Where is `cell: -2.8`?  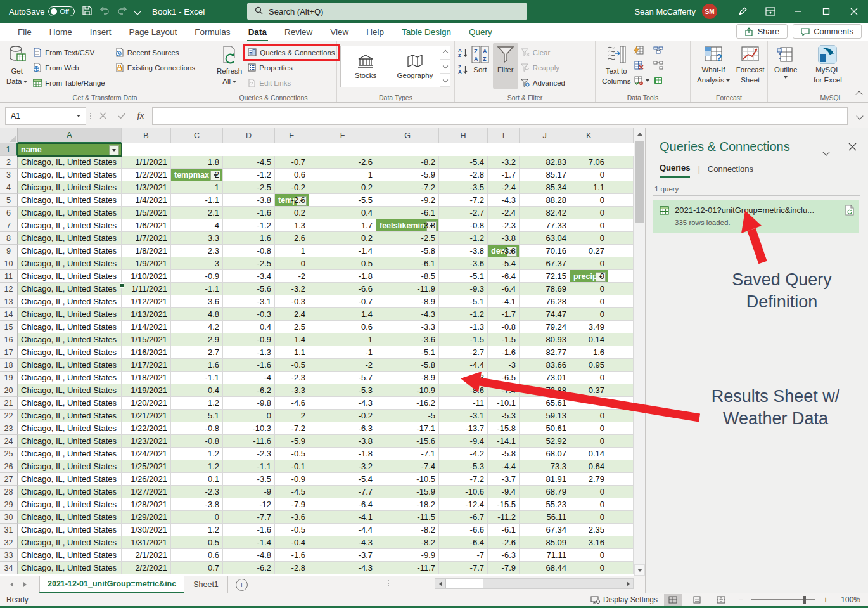
cell: -2.8 is located at coordinates (292, 568).